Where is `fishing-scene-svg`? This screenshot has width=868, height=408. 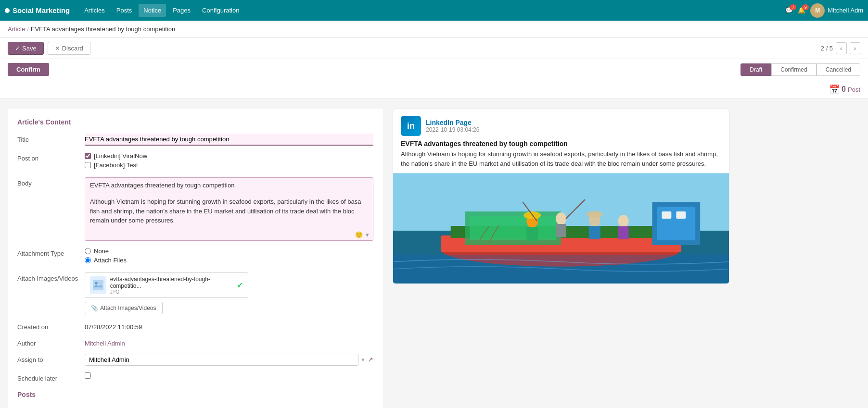
fishing-scene-svg is located at coordinates (561, 228).